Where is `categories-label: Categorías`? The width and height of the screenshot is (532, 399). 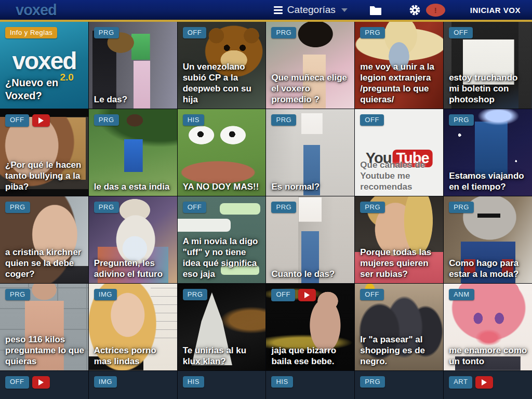 categories-label: Categorías is located at coordinates (312, 10).